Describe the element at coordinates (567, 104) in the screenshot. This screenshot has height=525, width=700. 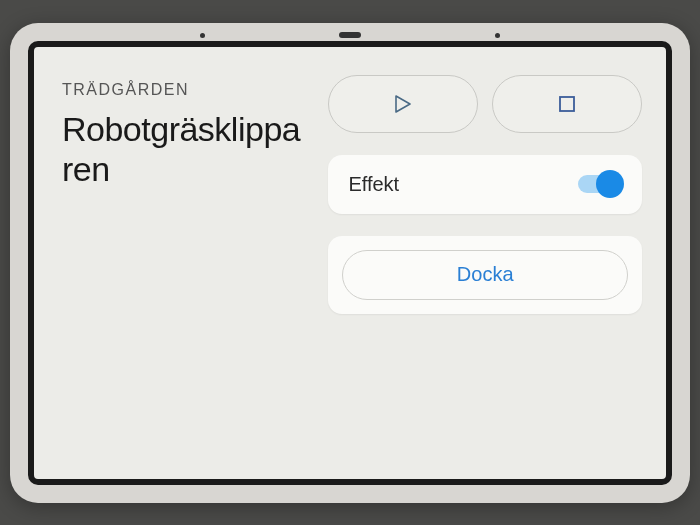
I see `stop-icon` at that location.